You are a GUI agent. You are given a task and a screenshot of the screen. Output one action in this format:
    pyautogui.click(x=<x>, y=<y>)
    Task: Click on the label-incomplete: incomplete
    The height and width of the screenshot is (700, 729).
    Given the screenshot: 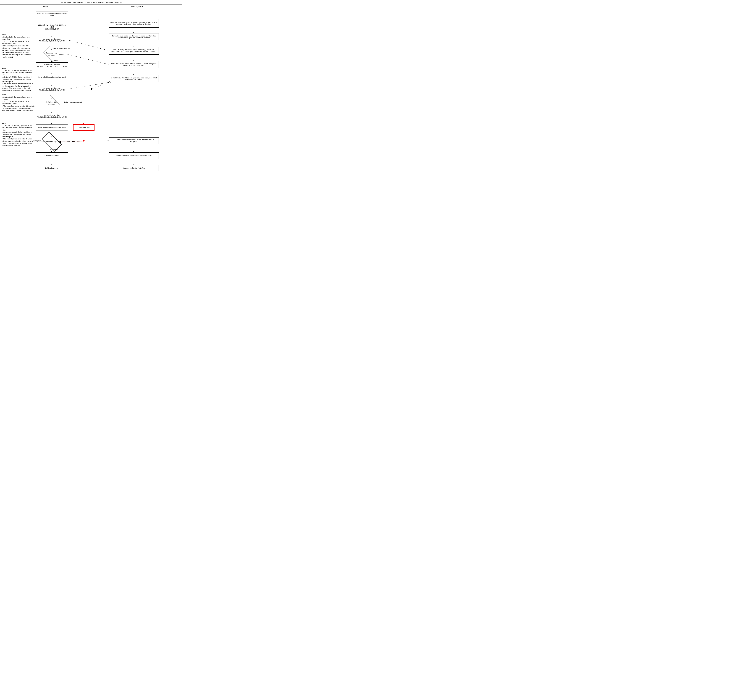 What is the action you would take?
    pyautogui.click(x=37, y=141)
    